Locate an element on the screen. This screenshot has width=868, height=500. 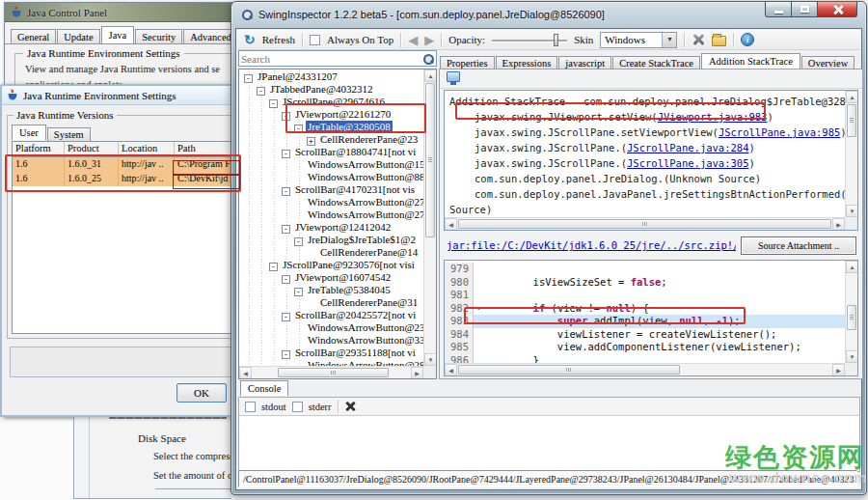
tree-node: -JViewport@12412042 is located at coordinates (332, 228).